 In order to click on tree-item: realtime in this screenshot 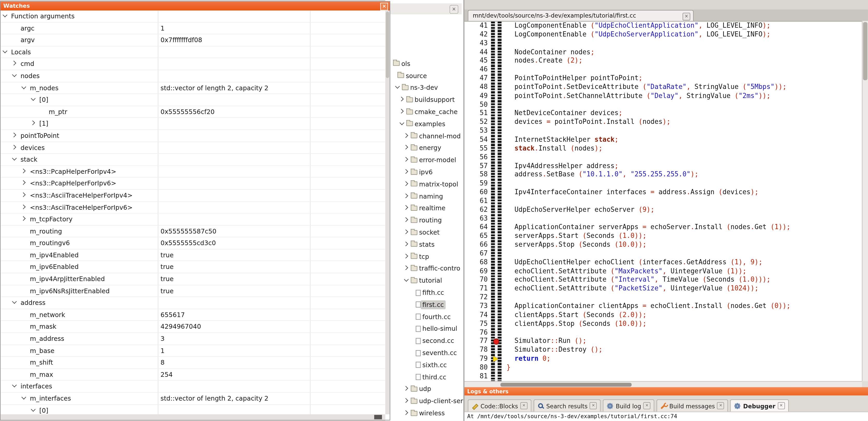, I will do `click(425, 208)`.